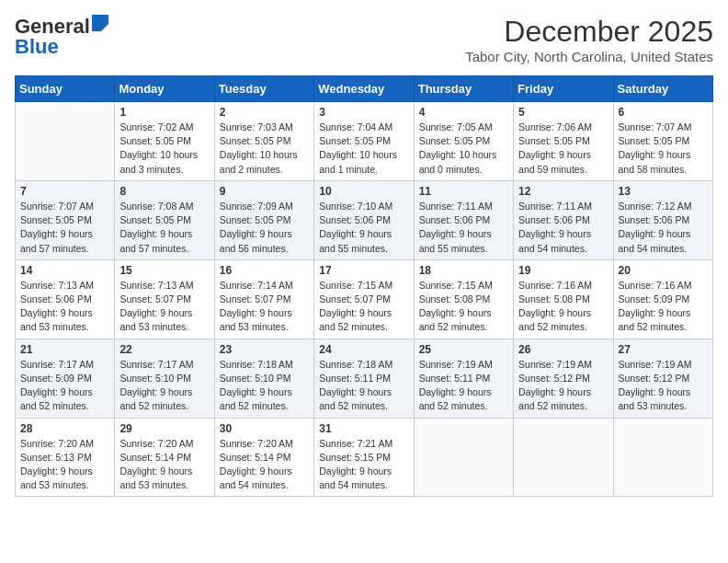  I want to click on calendar-cell: 28Sunrise: 7:20 AMSunset: 5:13 PMDayligh…, so click(65, 457).